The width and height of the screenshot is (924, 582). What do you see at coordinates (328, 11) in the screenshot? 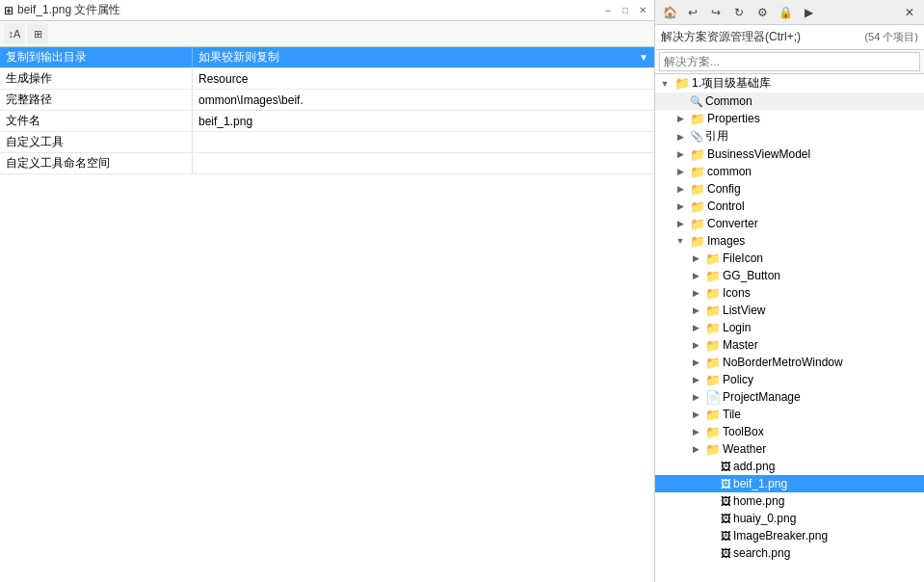
I see `properties-title-bar: ⊞ beif_1.png 文件属性 – □ ✕` at bounding box center [328, 11].